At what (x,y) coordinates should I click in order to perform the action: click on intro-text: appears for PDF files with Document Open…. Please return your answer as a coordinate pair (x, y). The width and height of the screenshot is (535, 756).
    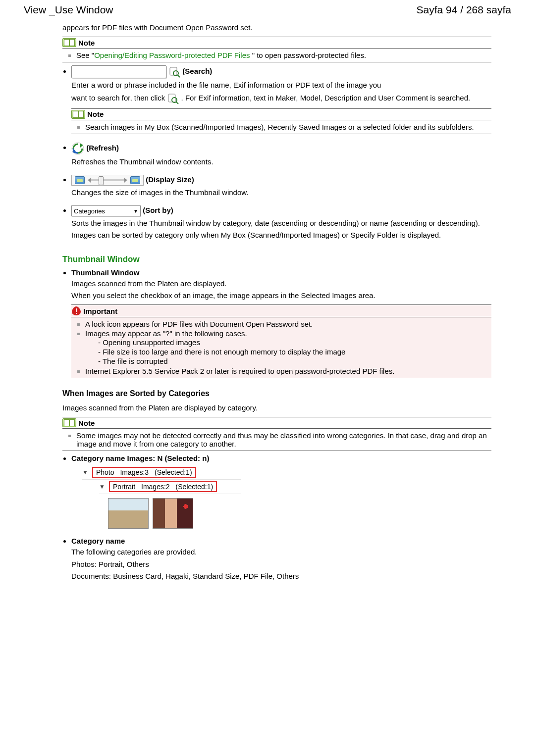
    Looking at the image, I should click on (277, 28).